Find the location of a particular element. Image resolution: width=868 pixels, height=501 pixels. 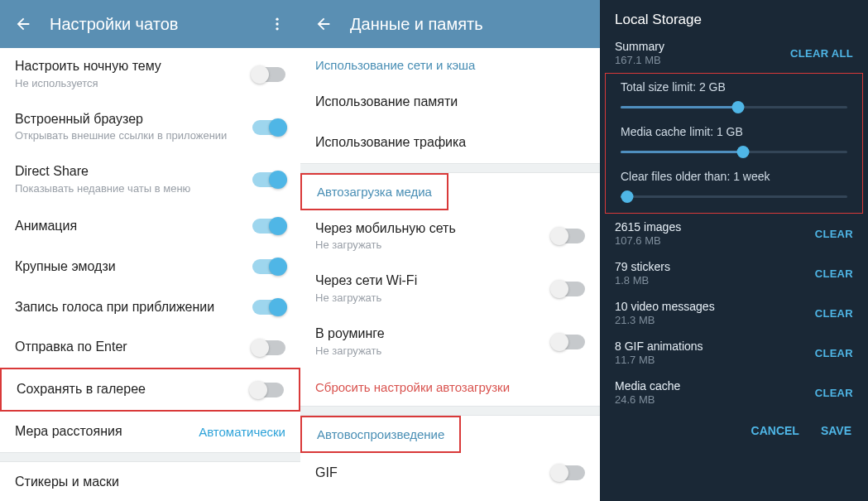

toggle-large-emoji is located at coordinates (269, 267).